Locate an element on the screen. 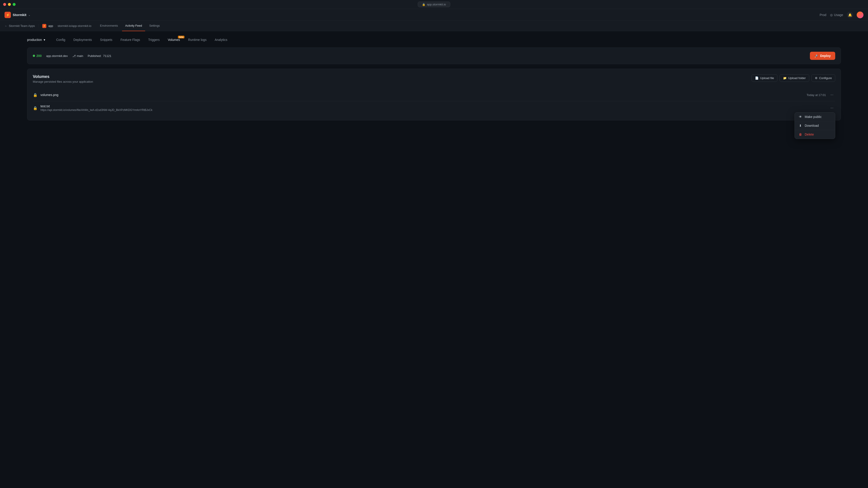 Image resolution: width=868 pixels, height=488 pixels. file-left: 🔒 volumes.png is located at coordinates (45, 95).